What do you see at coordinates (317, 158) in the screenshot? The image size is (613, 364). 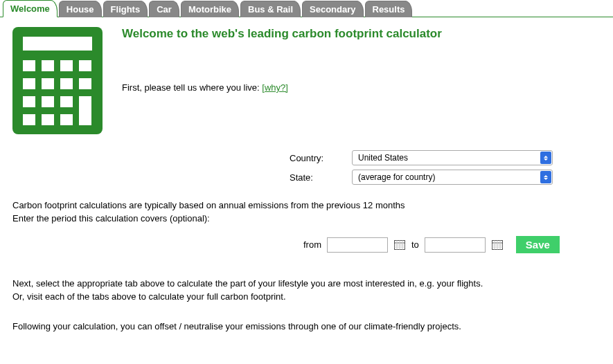 I see `country-label: Country:` at bounding box center [317, 158].